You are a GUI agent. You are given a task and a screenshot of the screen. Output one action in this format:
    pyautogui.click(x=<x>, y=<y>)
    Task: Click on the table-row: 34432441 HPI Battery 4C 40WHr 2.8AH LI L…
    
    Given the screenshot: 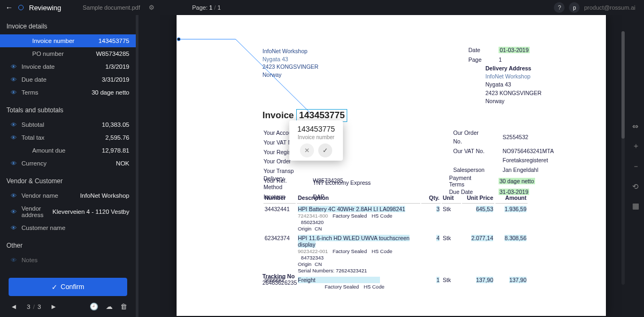 What is the action you would take?
    pyautogui.click(x=396, y=219)
    